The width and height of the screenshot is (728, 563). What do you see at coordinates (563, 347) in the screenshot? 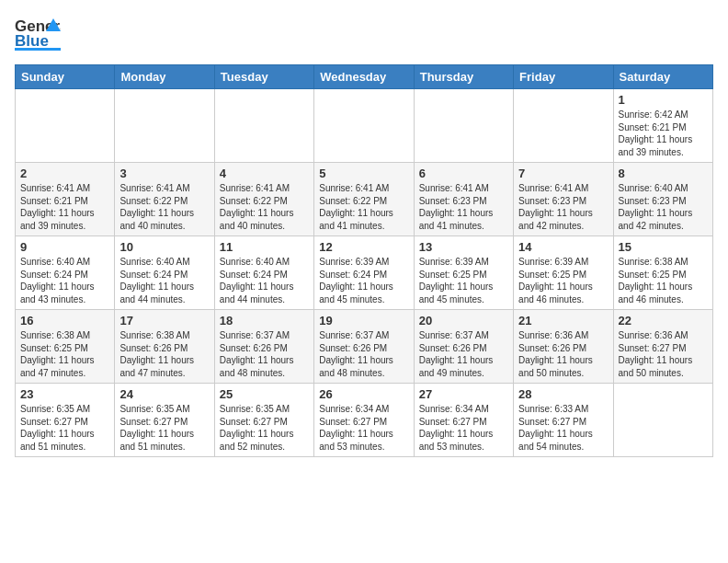
I see `calendar-cell: 21Sunrise: 6:36 AM Sunset: 6:26 PM Dayli…` at bounding box center [563, 347].